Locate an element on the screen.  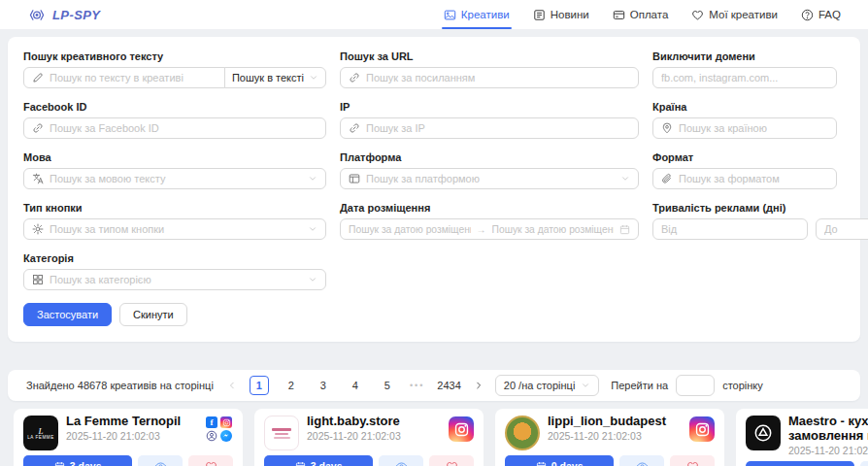
page-last: 2434 is located at coordinates (449, 385).